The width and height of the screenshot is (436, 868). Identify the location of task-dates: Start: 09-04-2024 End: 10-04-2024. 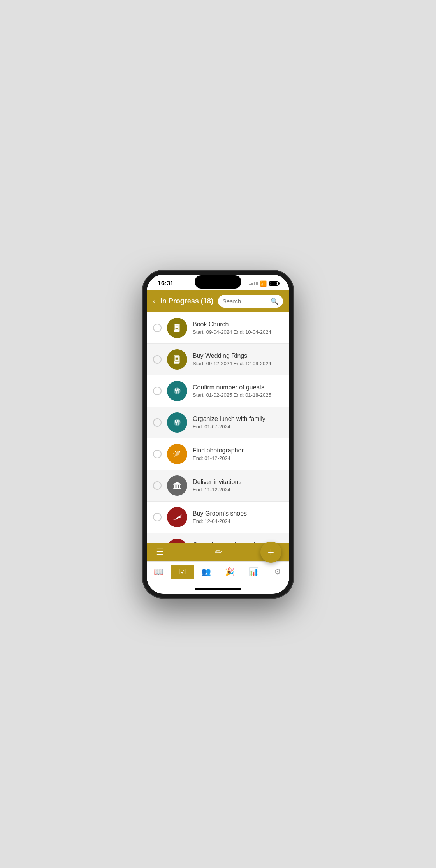
(238, 332).